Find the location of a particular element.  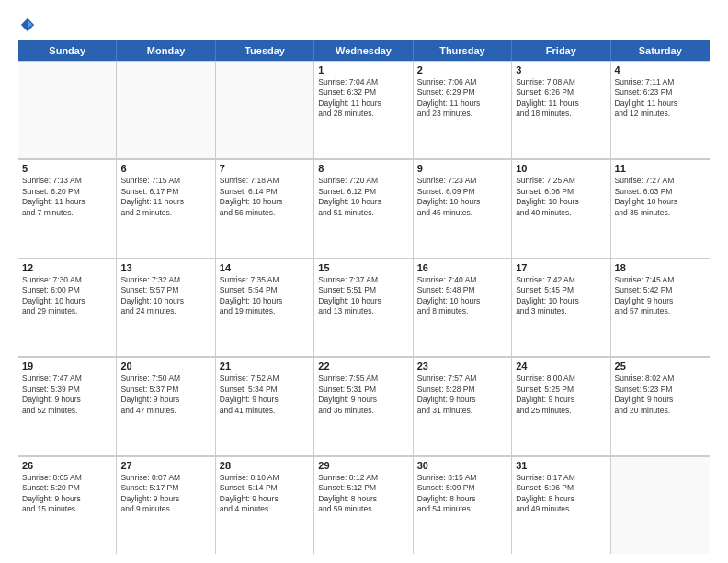

day-number: 7 is located at coordinates (265, 168).